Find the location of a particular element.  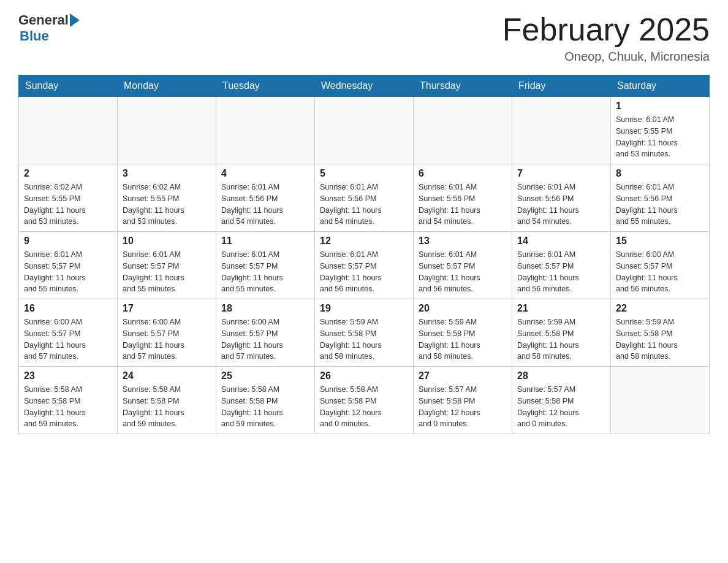

calendar-cell: 8Sunrise: 6:01 AM Sunset: 5:56 PM Daylig… is located at coordinates (661, 198).